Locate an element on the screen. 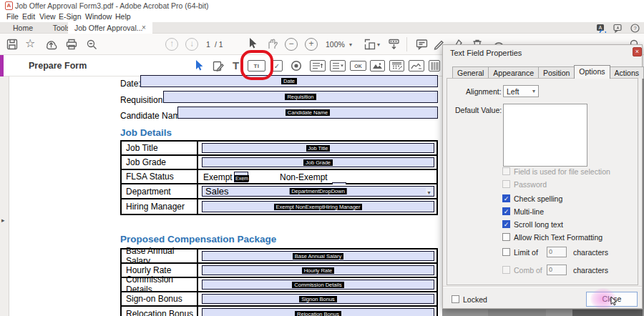 This screenshot has height=316, width=644. hiring-manager-field-tag: Exempt NonExemptHiring Manager is located at coordinates (318, 207).